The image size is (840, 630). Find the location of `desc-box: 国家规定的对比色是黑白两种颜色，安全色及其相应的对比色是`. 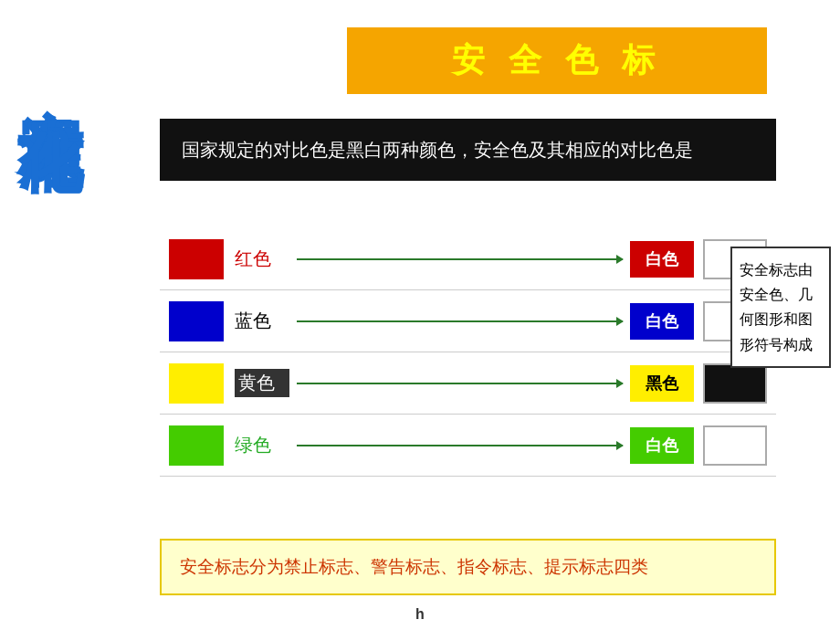

desc-box: 国家规定的对比色是黑白两种颜色，安全色及其相应的对比色是 is located at coordinates (467, 150).